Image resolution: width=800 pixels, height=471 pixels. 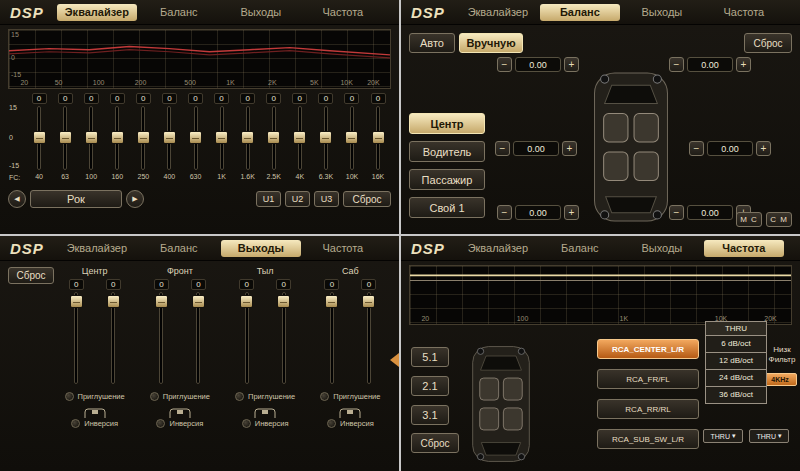 I want to click on balance-auto-button: Авто, so click(x=432, y=43).